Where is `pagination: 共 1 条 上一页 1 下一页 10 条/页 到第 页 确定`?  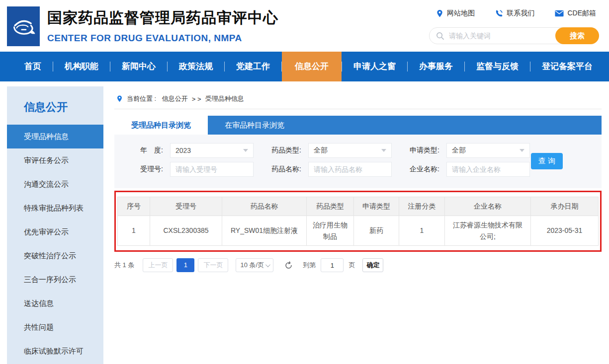 pagination: 共 1 条 上一页 1 下一页 10 条/页 到第 页 确定 is located at coordinates (358, 265).